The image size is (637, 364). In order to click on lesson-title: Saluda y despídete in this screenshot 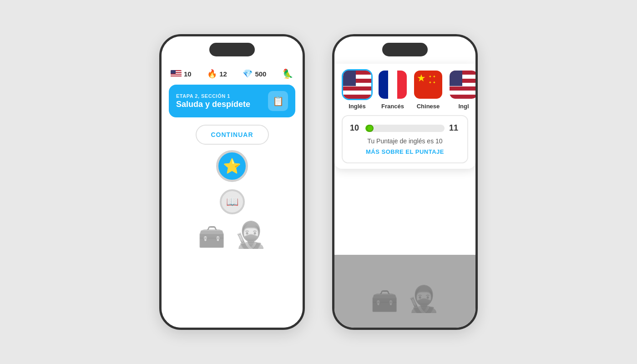, I will do `click(213, 105)`.